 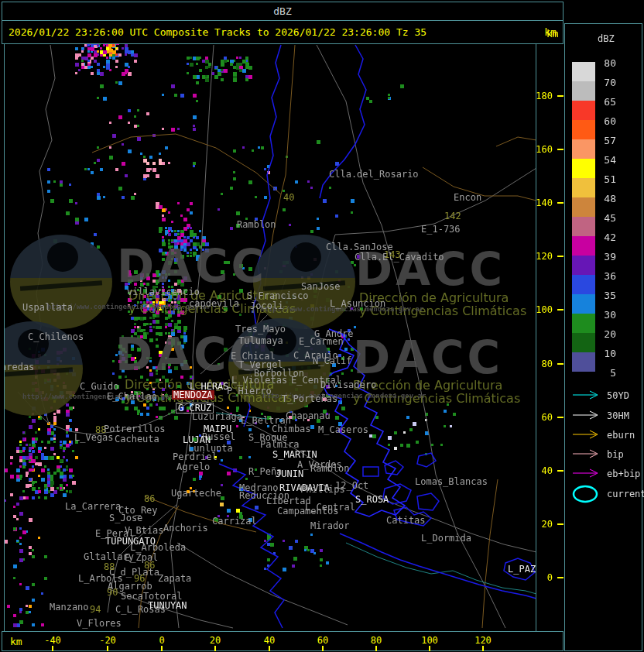 I want to click on map-label: 90, so click(x=112, y=592).